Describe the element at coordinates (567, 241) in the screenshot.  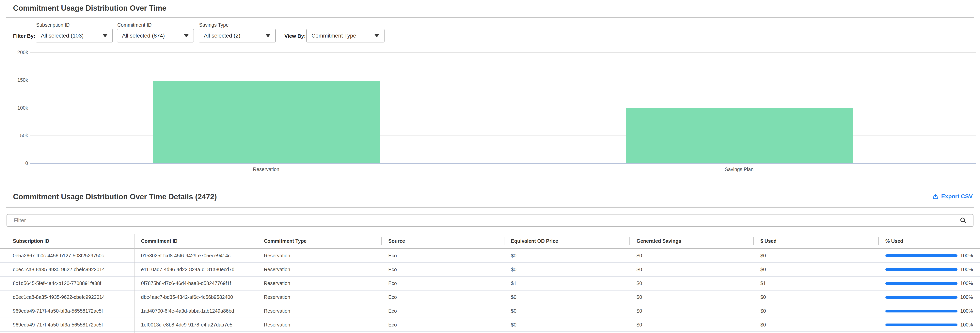
I see `column-header-equivalent-od-price: Equivalent OD Price` at that location.